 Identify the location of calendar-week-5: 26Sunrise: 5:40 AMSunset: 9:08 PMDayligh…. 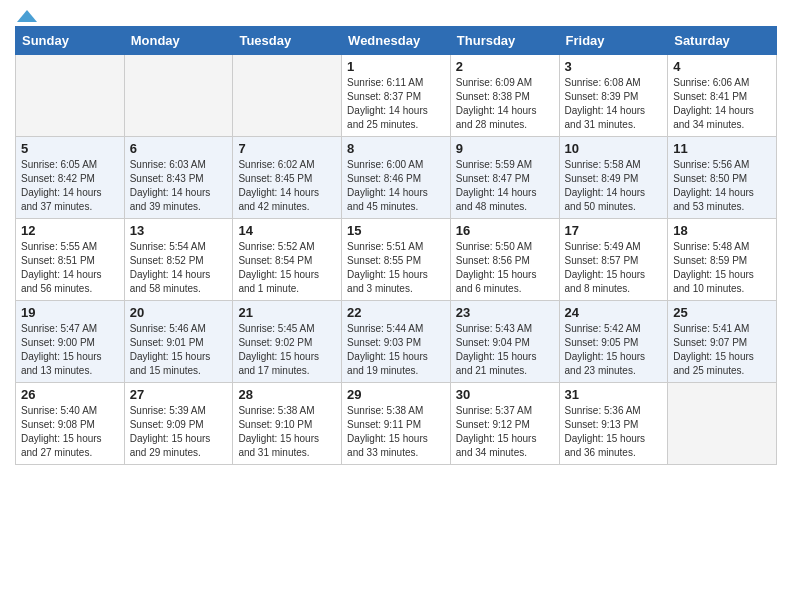
(396, 424).